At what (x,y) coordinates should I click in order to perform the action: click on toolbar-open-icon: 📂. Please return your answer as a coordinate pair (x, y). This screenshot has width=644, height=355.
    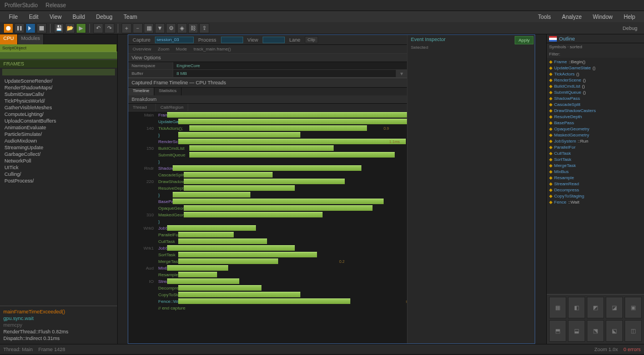
    Looking at the image, I should click on (70, 28).